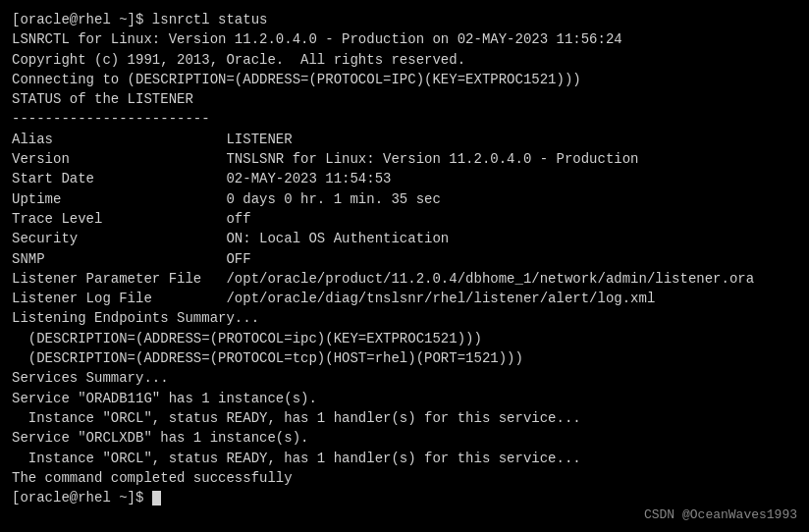  What do you see at coordinates (404, 318) in the screenshot?
I see `terminal-line: Listening Endpoints Summary...` at bounding box center [404, 318].